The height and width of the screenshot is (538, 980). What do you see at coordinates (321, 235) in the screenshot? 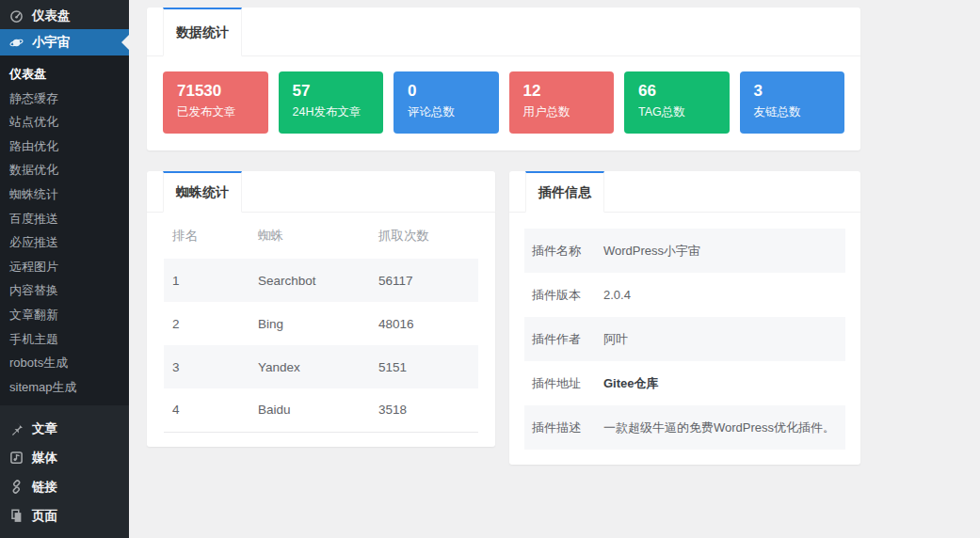
I see `spider-table-header: 排名 蜘蛛 抓取次数` at bounding box center [321, 235].